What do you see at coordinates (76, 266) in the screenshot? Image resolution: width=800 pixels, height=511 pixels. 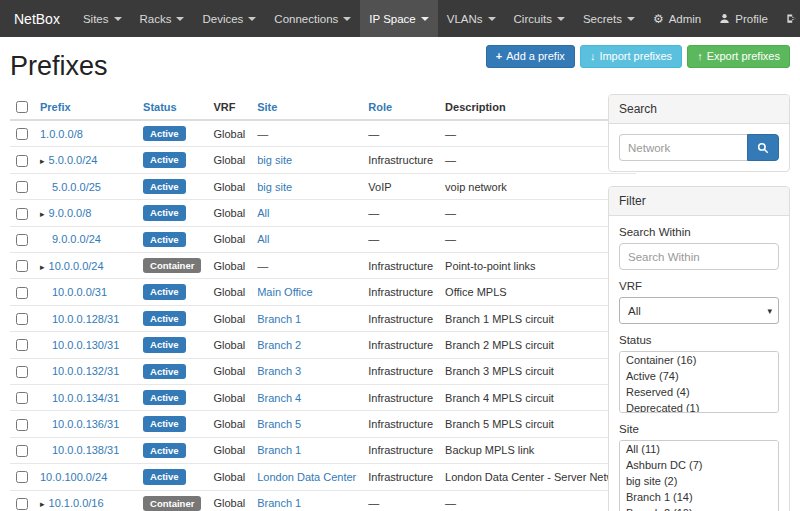 I see `prefix-link: 10.0.0.0/24` at bounding box center [76, 266].